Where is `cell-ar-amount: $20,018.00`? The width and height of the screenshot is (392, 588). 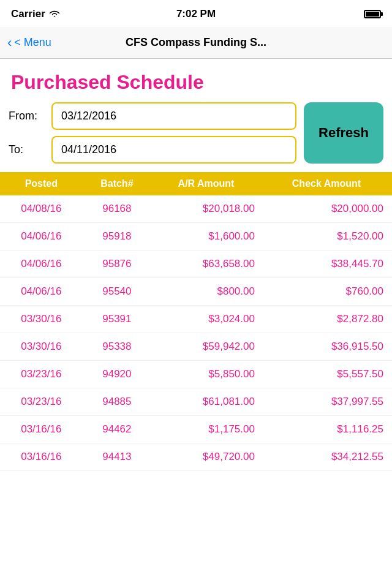
cell-ar-amount: $20,018.00 is located at coordinates (206, 209).